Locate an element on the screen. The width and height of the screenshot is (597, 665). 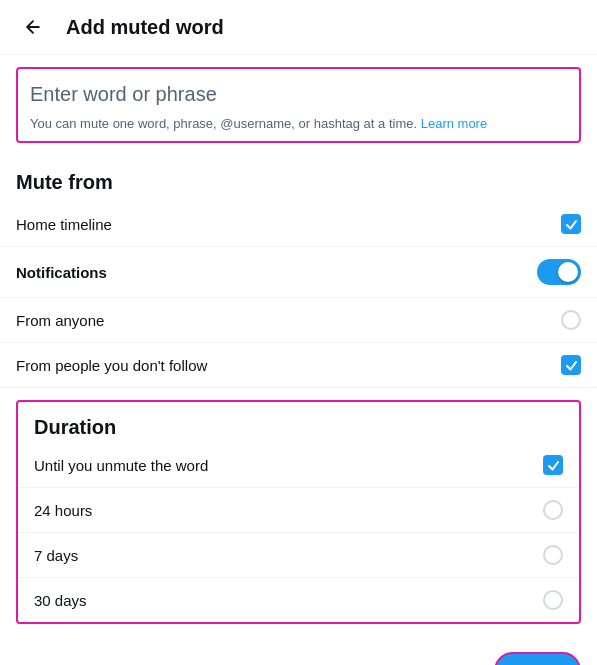
learn-more-link: Learn more is located at coordinates (454, 124).